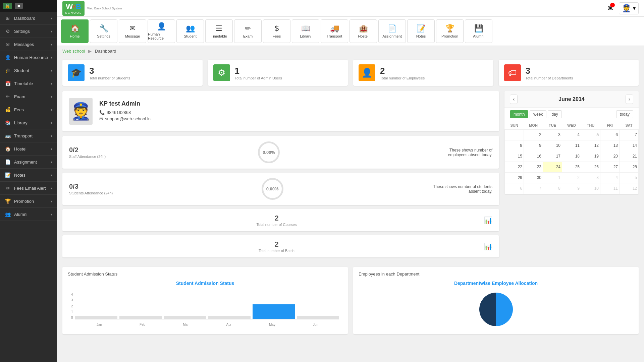 This screenshot has height=362, width=644. What do you see at coordinates (572, 157) in the screenshot?
I see `cal-cell: 18` at bounding box center [572, 157].